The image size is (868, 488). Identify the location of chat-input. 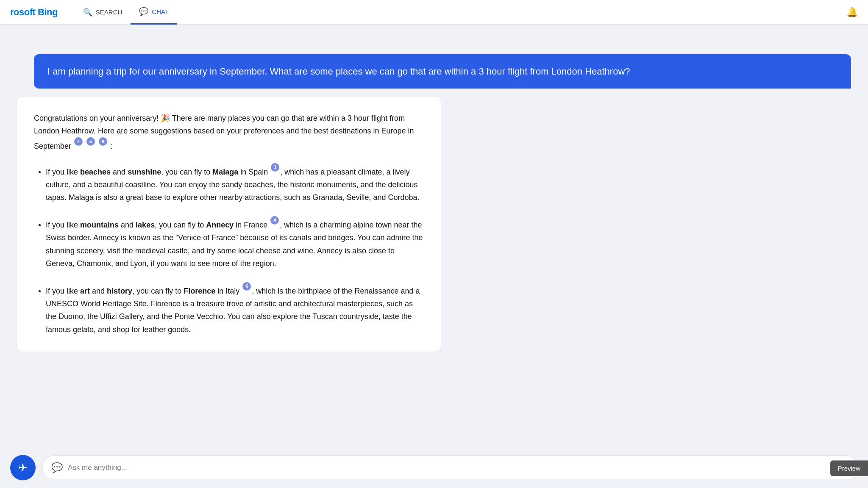
(459, 468).